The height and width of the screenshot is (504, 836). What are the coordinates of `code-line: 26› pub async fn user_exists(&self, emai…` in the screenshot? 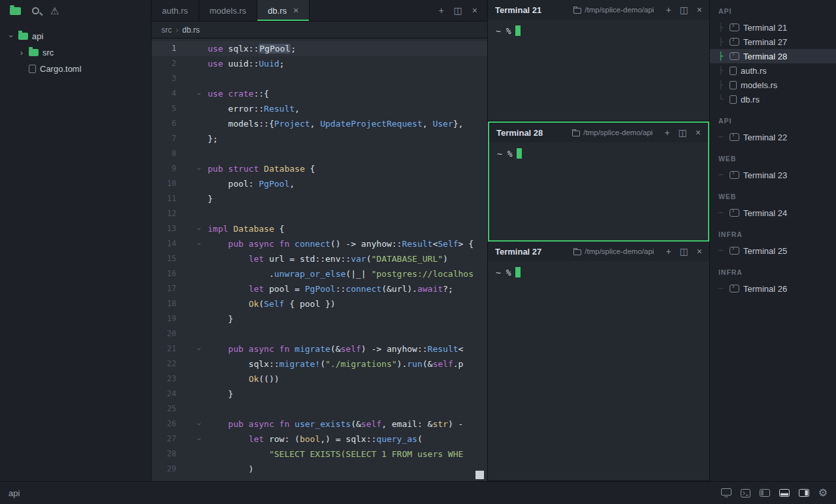 It's located at (319, 424).